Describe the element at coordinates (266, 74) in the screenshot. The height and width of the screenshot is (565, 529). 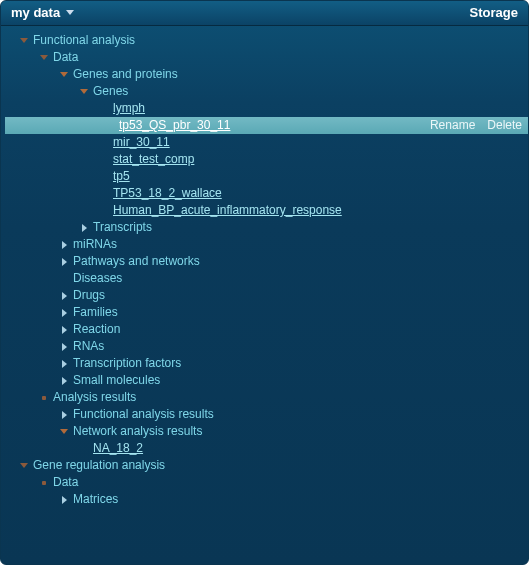
I see `node-genes-and-proteins: Genes and proteins` at that location.